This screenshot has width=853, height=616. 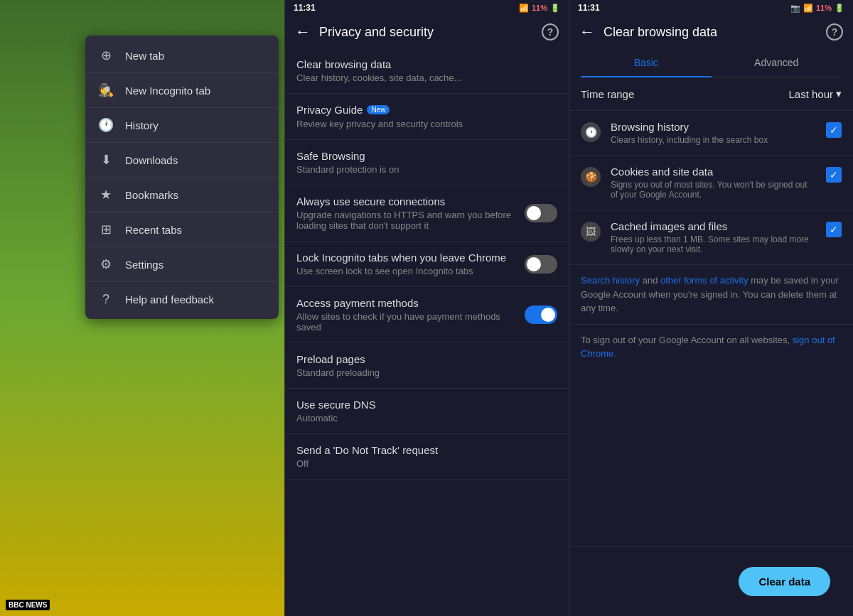 What do you see at coordinates (704, 280) in the screenshot?
I see `other-forms-link: other forms of activity` at bounding box center [704, 280].